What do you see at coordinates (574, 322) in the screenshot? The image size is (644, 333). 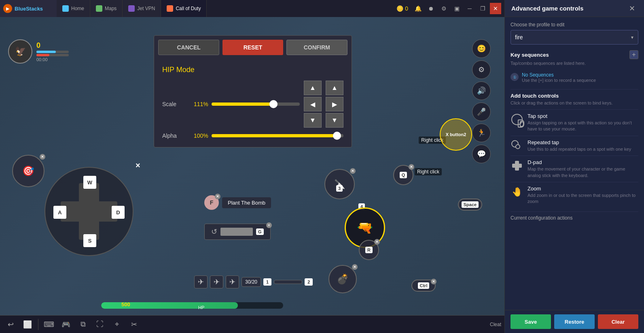 I see `restore-button: Restore` at bounding box center [574, 322].